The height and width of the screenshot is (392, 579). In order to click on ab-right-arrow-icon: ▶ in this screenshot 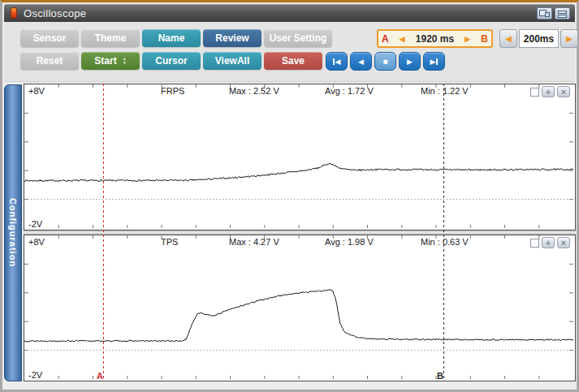, I will do `click(468, 39)`.